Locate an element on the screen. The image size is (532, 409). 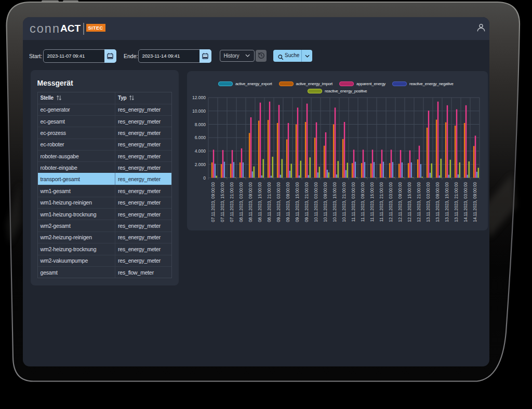
svg-text: 10.11.2023, 15:00:00 is located at coordinates (335, 202).